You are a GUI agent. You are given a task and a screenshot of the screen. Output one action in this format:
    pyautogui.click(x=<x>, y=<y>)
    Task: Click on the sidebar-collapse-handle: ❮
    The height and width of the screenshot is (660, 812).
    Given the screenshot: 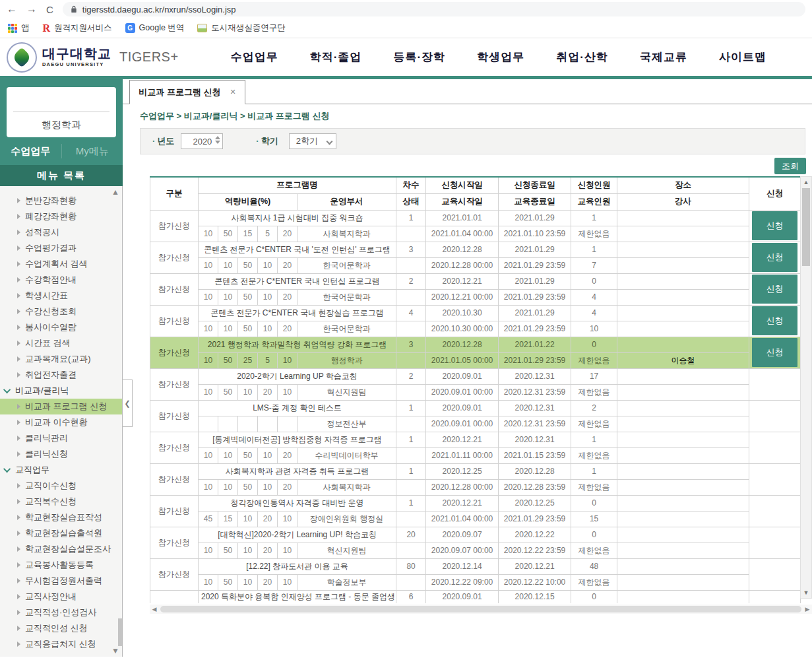 What is the action you would take?
    pyautogui.click(x=127, y=403)
    